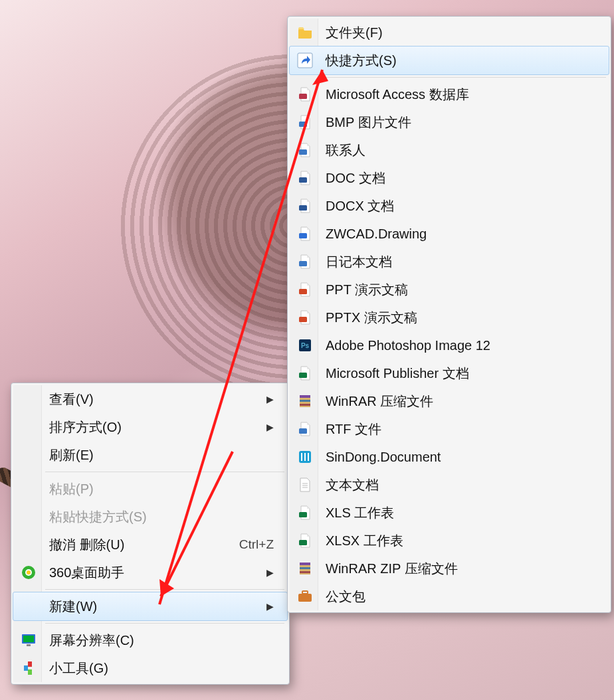  I want to click on context-menu-item-6: 撤消 删除(U)Ctrl+Z, so click(150, 545).